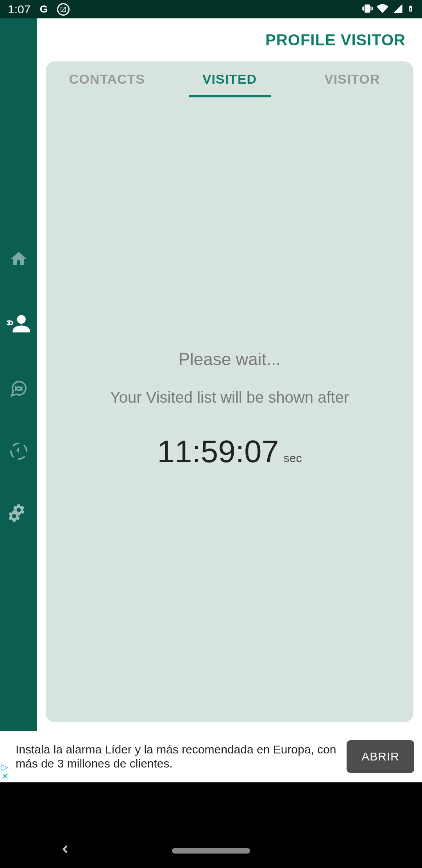 The width and height of the screenshot is (422, 868). What do you see at coordinates (19, 324) in the screenshot?
I see `sidebar-visitor` at bounding box center [19, 324].